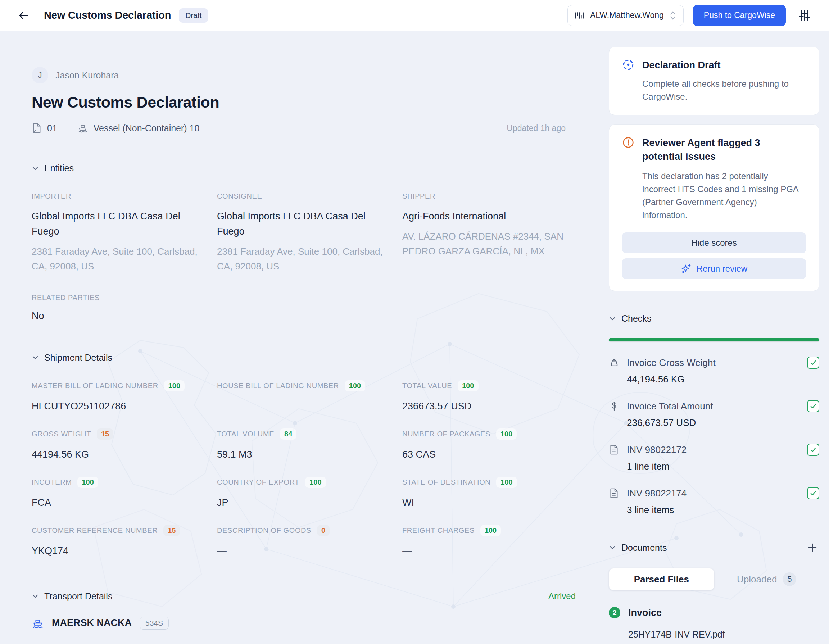 The image size is (829, 644). What do you see at coordinates (139, 128) in the screenshot?
I see `transport-mode: Vessel (Non-Container) 10` at bounding box center [139, 128].